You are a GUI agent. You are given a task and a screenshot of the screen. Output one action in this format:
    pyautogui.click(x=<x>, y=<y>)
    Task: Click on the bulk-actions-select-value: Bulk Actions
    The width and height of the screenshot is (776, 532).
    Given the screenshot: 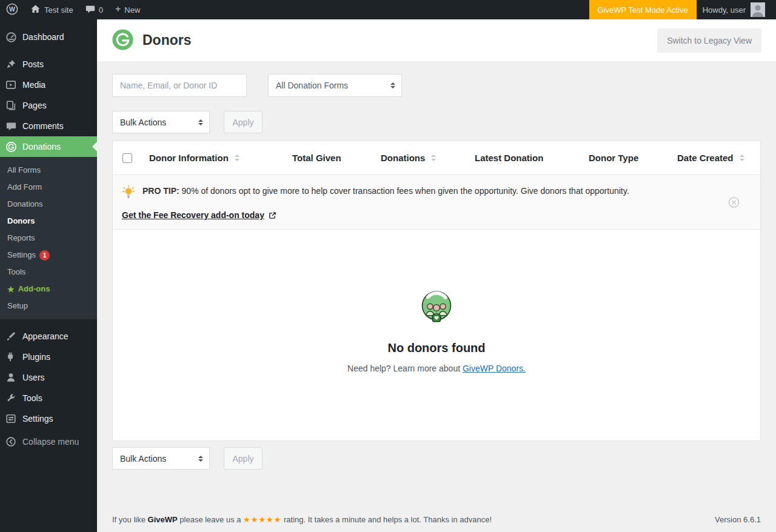 What is the action you would take?
    pyautogui.click(x=143, y=122)
    